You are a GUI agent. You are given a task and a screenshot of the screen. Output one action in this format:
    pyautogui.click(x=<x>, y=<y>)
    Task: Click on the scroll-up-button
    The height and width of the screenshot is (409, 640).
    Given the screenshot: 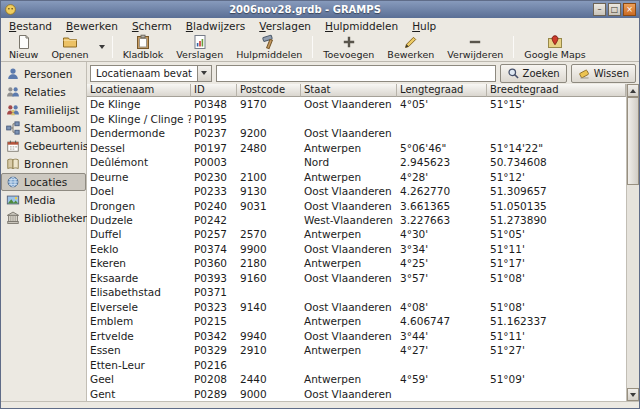 What is the action you would take?
    pyautogui.click(x=633, y=90)
    